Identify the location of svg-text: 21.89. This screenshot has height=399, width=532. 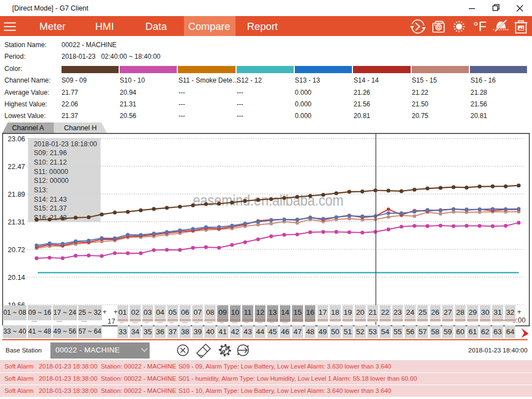
(17, 195).